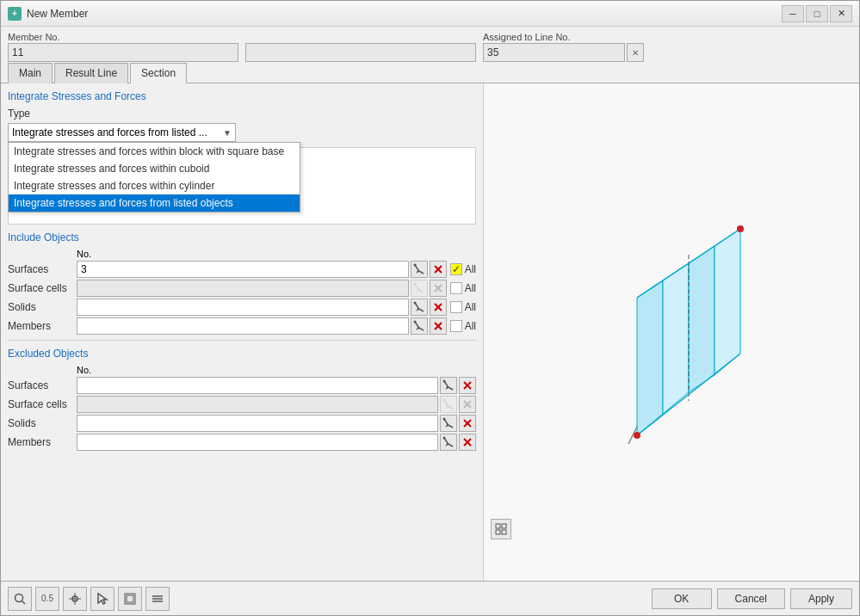 This screenshot has height=616, width=860. Describe the element at coordinates (91, 73) in the screenshot. I see `tab-result-line: Result Line` at that location.